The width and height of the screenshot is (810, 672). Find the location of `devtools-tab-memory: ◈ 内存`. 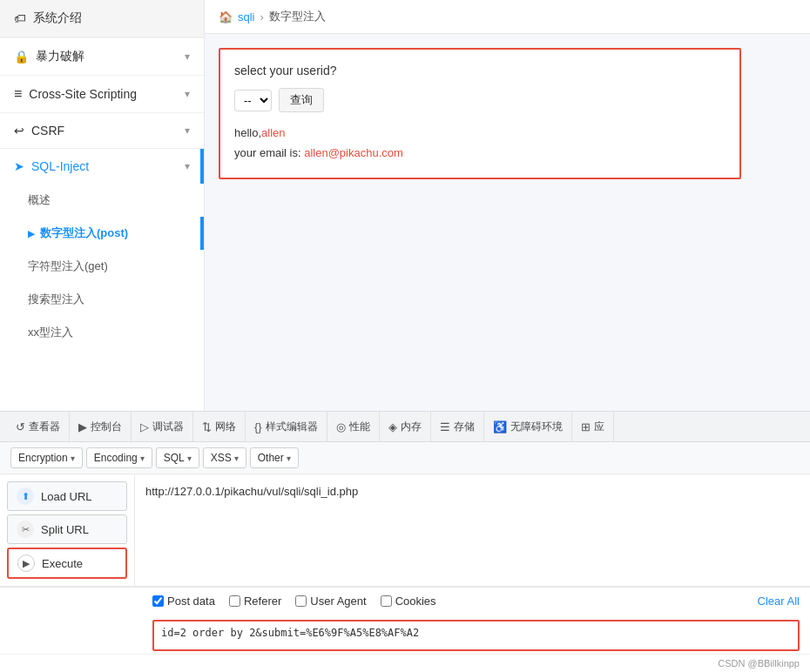

devtools-tab-memory: ◈ 内存 is located at coordinates (406, 427).